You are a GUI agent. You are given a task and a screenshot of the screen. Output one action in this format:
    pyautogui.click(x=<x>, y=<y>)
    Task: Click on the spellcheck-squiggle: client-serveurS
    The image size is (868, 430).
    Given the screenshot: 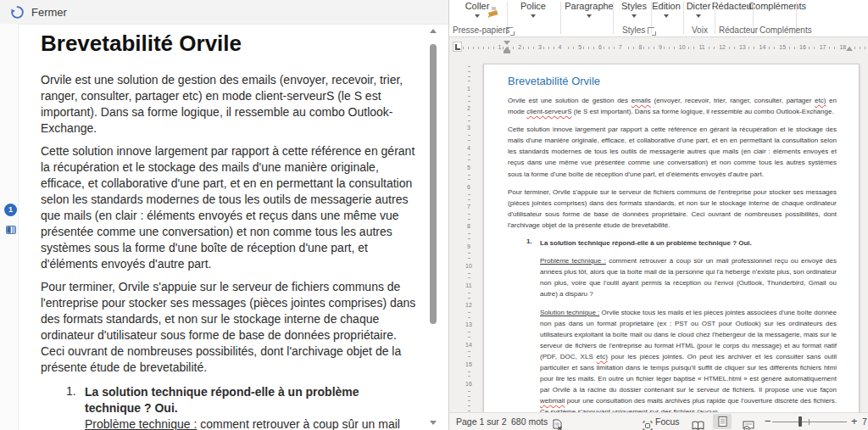 What is the action you would take?
    pyautogui.click(x=549, y=112)
    